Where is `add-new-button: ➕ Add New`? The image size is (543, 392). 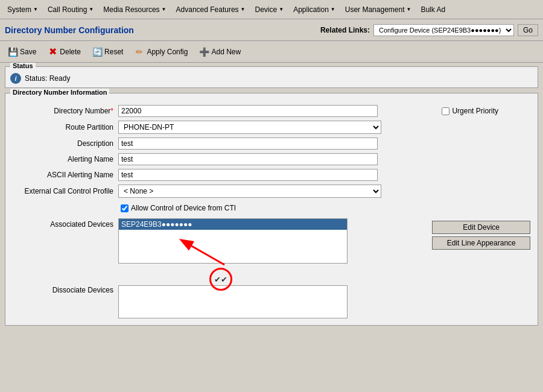
add-new-button: ➕ Add New is located at coordinates (220, 52).